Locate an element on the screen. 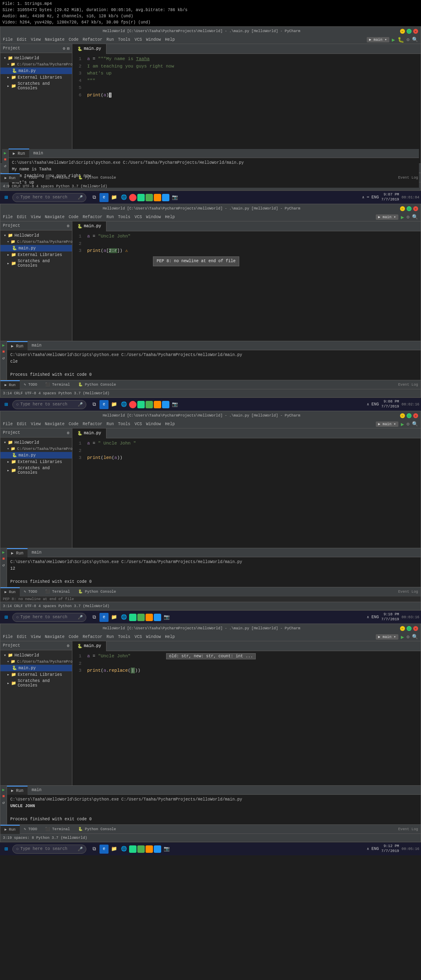 This screenshot has height=980, width=421. menu-help-2: Help is located at coordinates (170, 217).